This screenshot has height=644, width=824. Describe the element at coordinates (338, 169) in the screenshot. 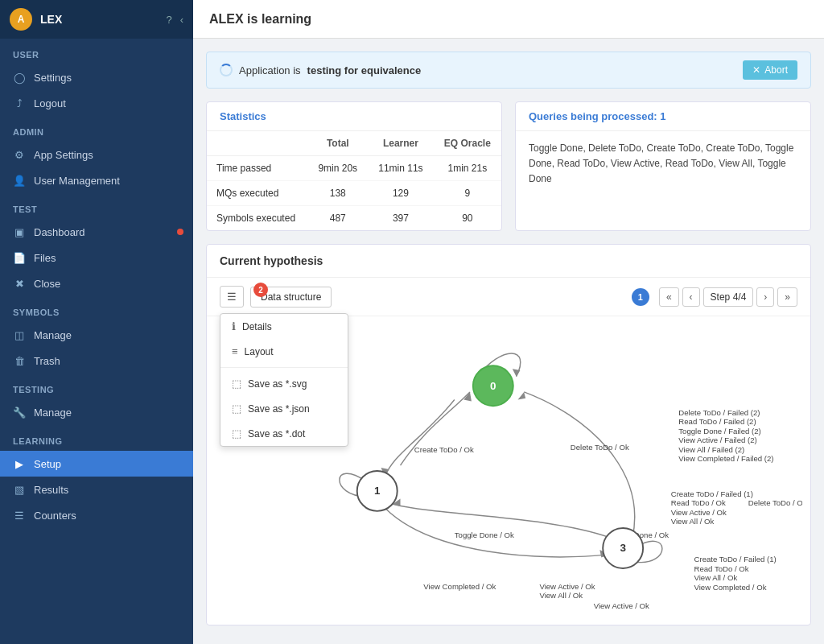

I see `row-total: 9min 20s` at that location.